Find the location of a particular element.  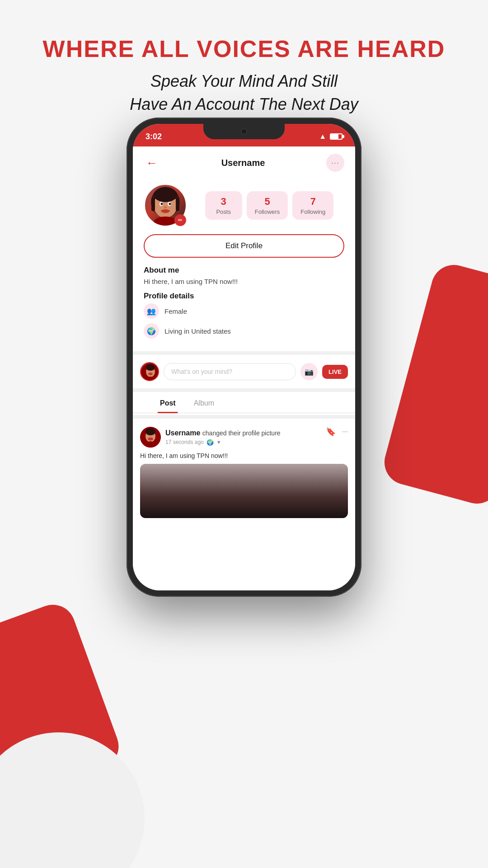

top-nav: ← Username ··· is located at coordinates (244, 163).